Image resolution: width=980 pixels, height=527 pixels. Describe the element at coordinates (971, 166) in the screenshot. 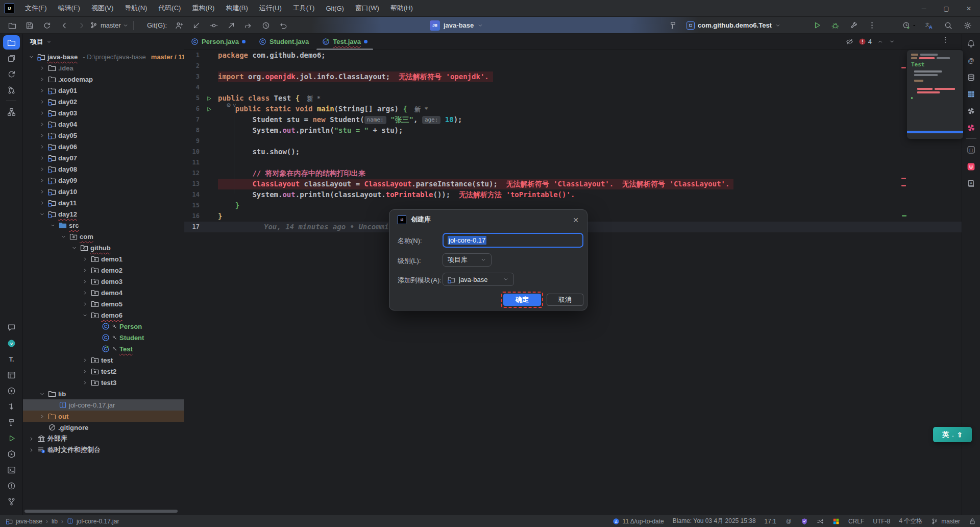

I see `tool-app-u-button: U` at that location.